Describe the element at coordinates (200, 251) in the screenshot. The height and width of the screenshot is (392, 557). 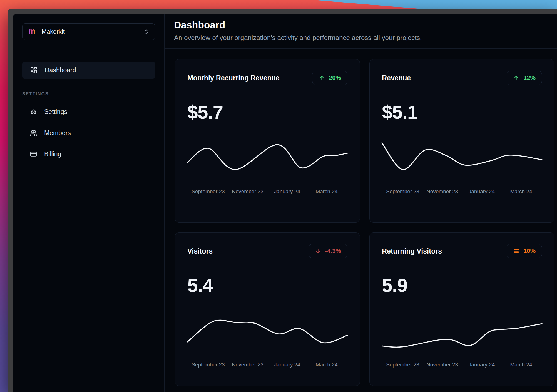
I see `card-title: Visitors` at that location.